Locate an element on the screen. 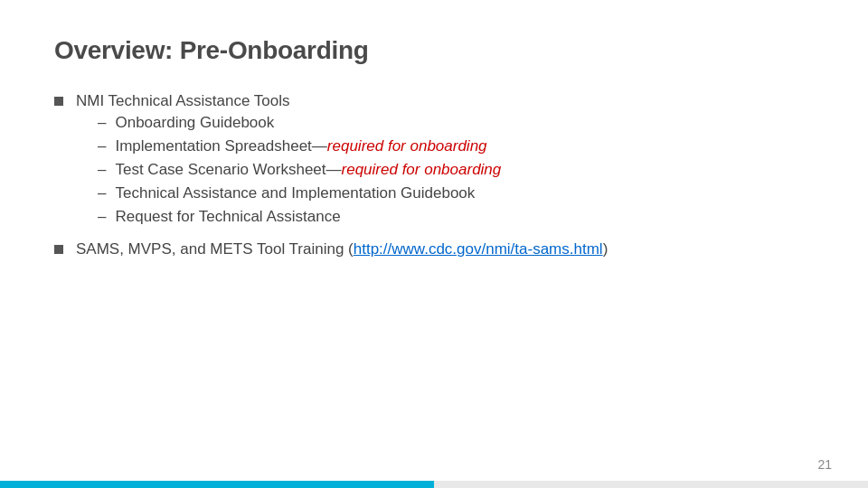  main-bullet-text: NMI Technical Assistance Tools is located at coordinates (183, 101).